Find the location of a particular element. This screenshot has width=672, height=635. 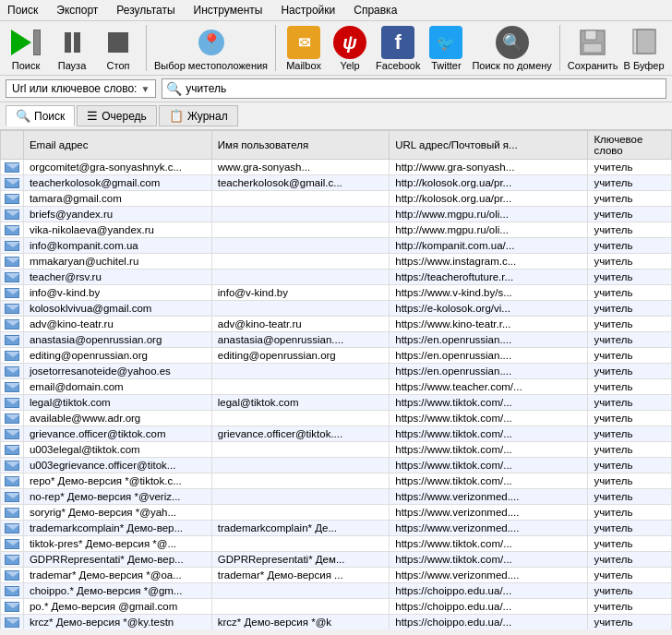

table-row: briefs@yandex.ru http://www.mgpu.ru/oli.… is located at coordinates (336, 214).